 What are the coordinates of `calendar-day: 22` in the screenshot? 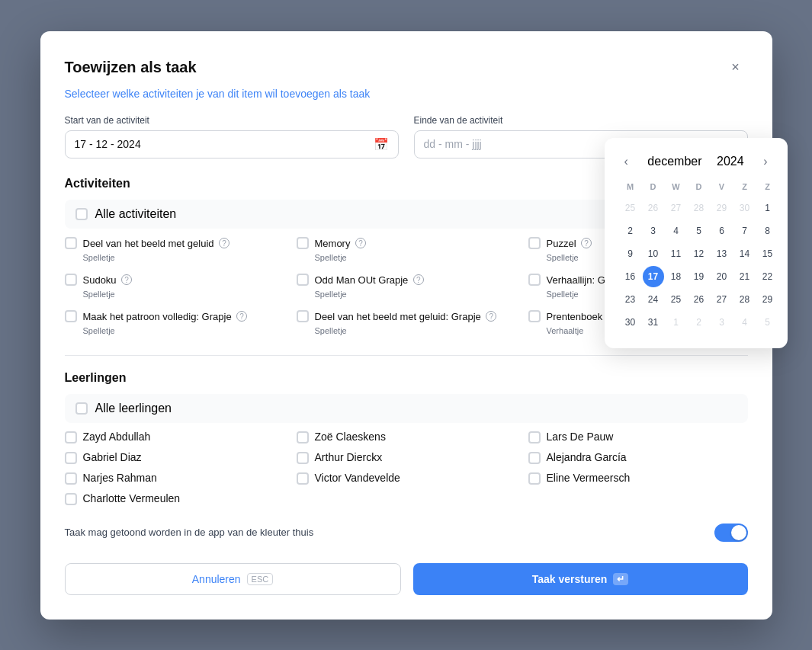 It's located at (768, 277).